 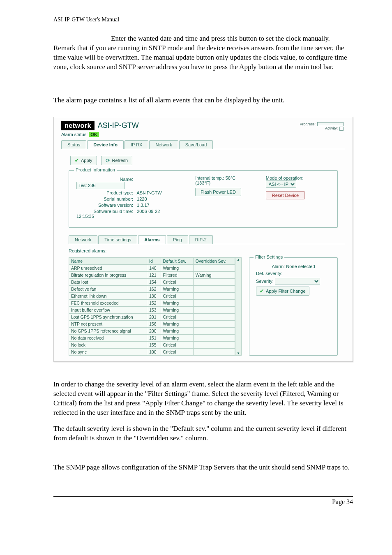 I want to click on table-cell: Bitrate regulation in progress, so click(x=108, y=275).